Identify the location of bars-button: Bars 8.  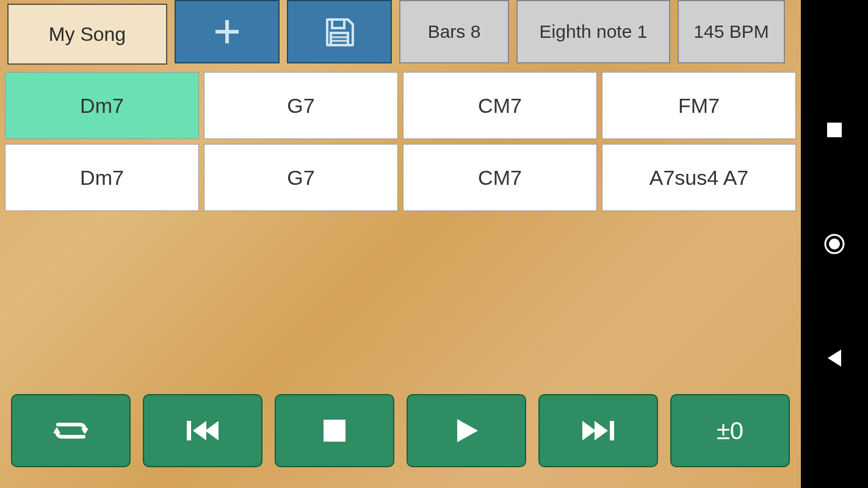
(454, 32).